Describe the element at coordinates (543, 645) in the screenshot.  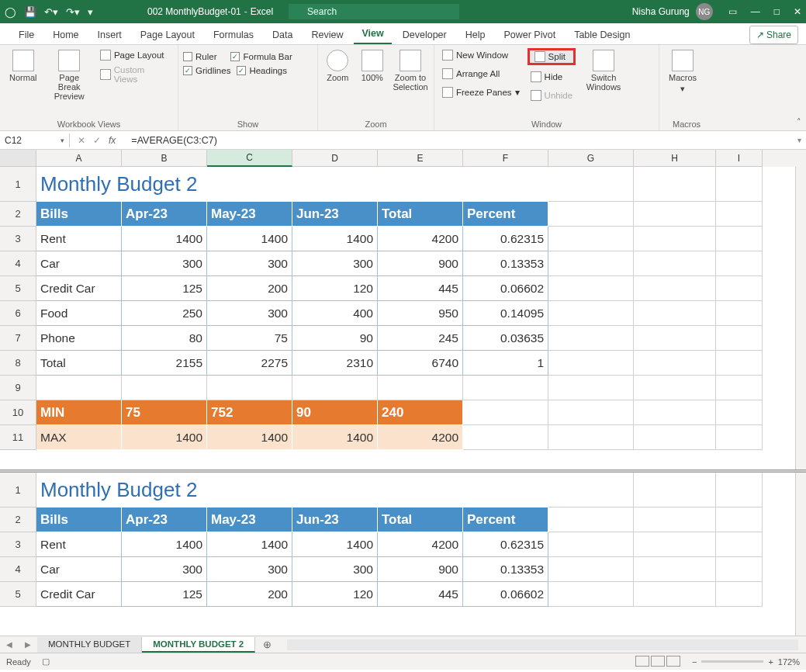
I see `horizontal-scrollbar` at that location.